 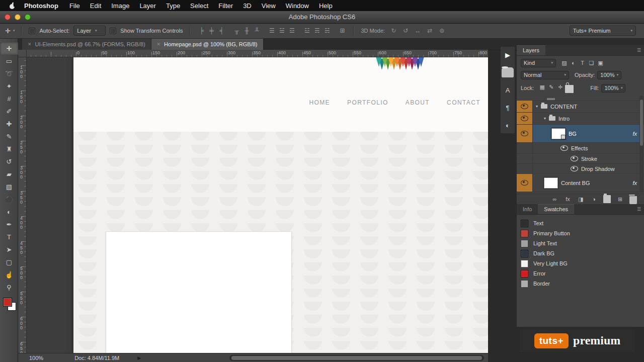 I want to click on lasso-tool: ➰, so click(x=9, y=73).